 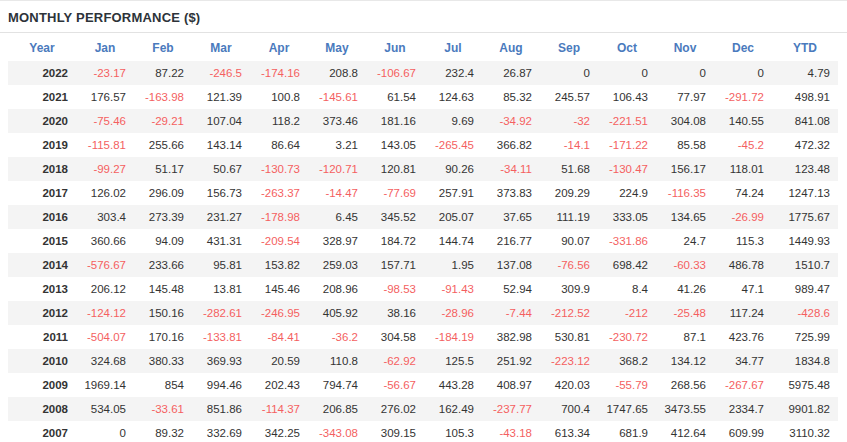 I want to click on value-cell: 4.79, so click(x=805, y=73).